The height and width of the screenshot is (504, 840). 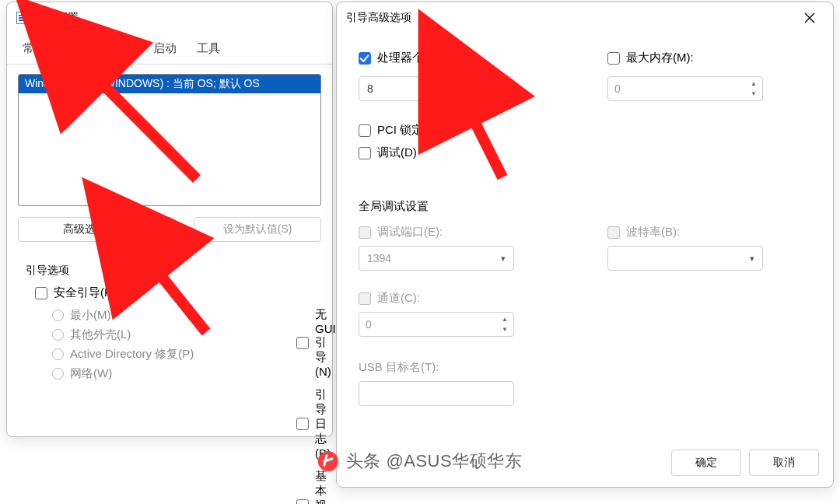 What do you see at coordinates (328, 461) in the screenshot?
I see `watermark-icon` at bounding box center [328, 461].